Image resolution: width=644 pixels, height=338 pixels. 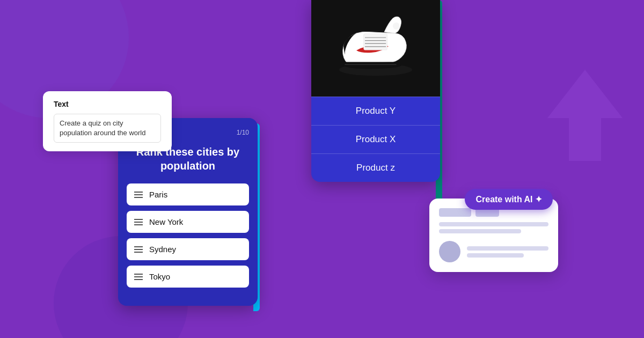 I want to click on quiz-item-newyork: New York, so click(x=188, y=222).